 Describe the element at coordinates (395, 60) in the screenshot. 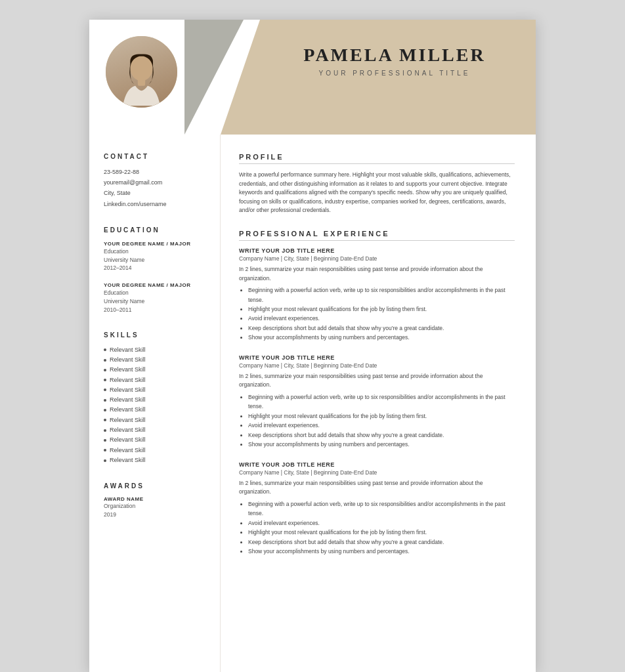

I see `header-text-block: PAMELA MILLER YOUR PROFESSIONAL TITLE` at that location.